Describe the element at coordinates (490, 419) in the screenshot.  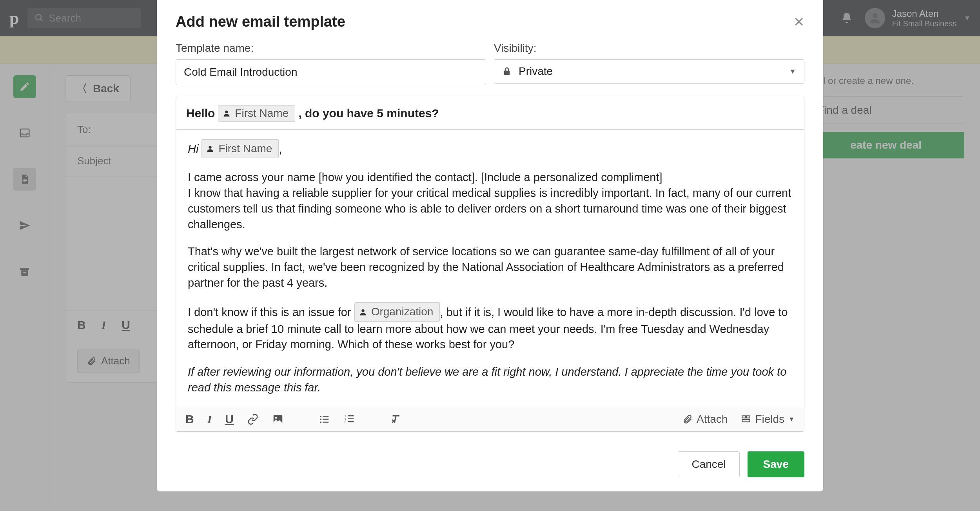
I see `editor-toolbar: B I U 123` at that location.